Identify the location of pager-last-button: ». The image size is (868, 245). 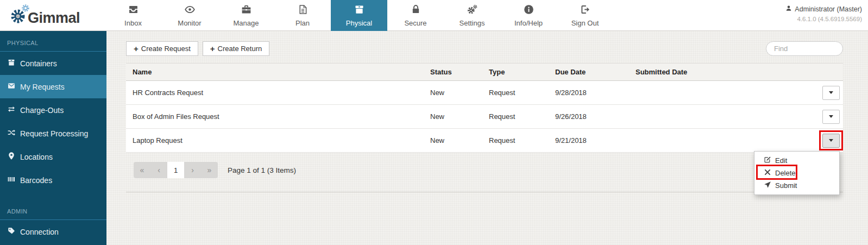
(210, 170).